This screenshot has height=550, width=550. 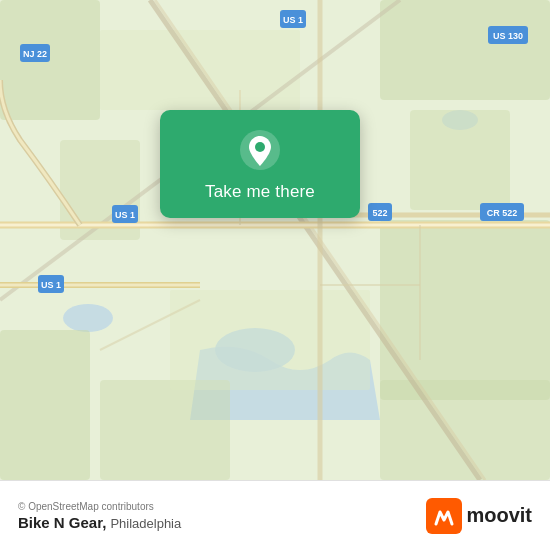 I want to click on moovit-logo: moovit, so click(x=479, y=516).